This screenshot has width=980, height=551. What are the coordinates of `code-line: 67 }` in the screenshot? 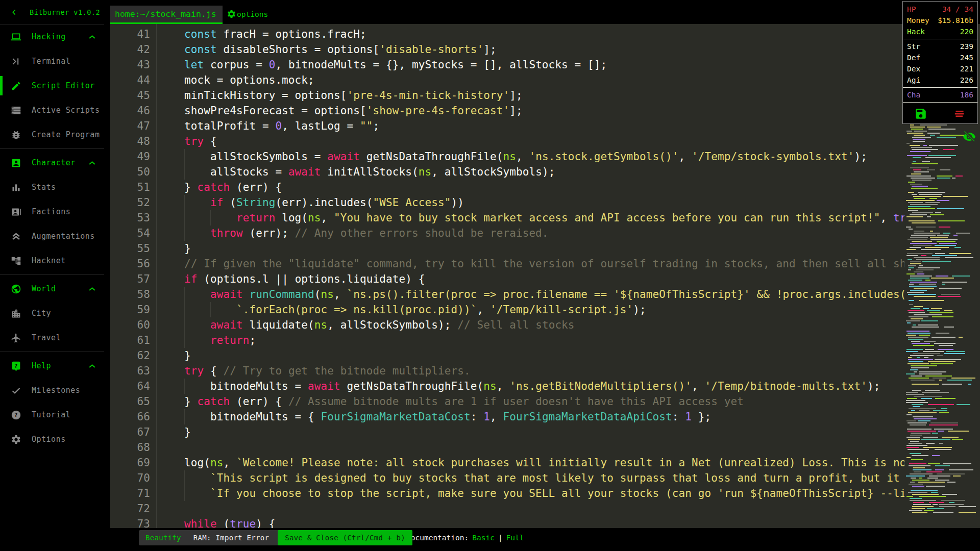 It's located at (507, 432).